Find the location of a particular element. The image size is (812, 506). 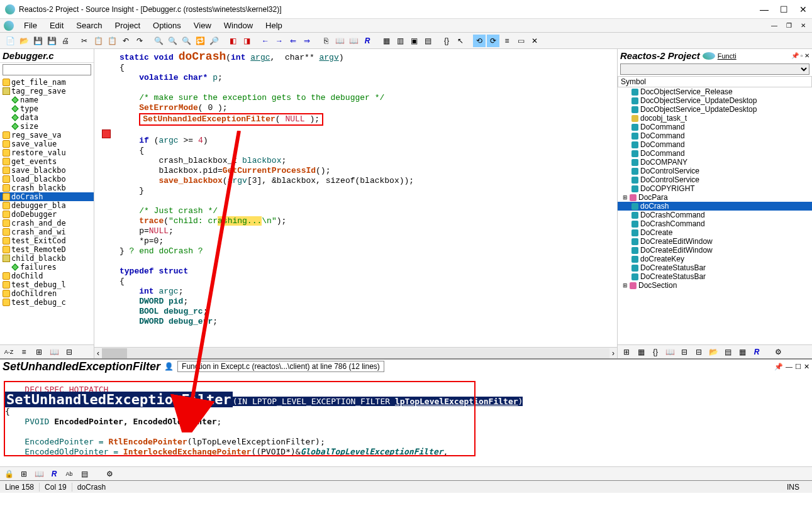

cut-icon: ✂ is located at coordinates (84, 41).